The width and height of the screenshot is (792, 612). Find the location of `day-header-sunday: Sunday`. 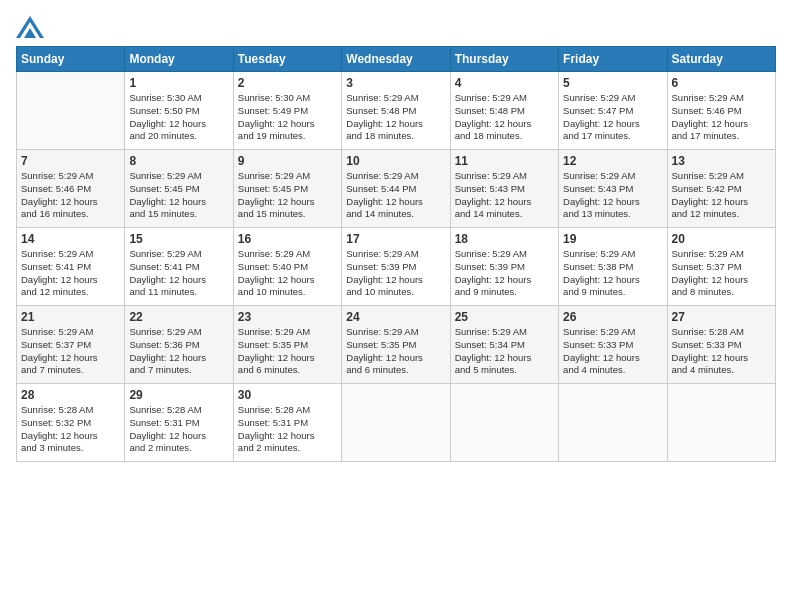

day-header-sunday: Sunday is located at coordinates (71, 60).